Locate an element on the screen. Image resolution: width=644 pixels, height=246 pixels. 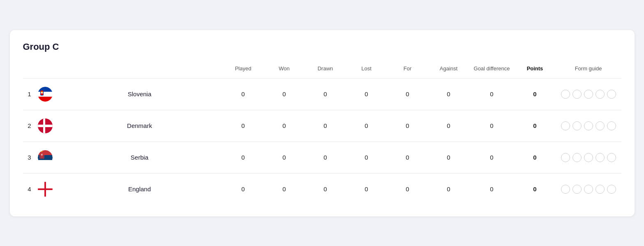
col-header-rank is located at coordinates (30, 70).